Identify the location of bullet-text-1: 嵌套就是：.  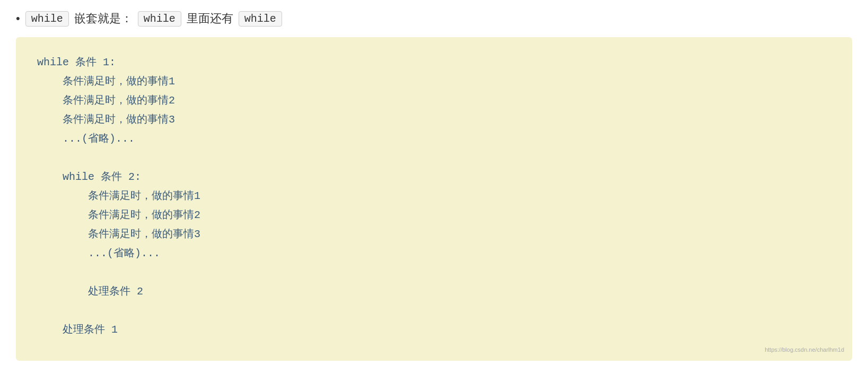
(103, 19).